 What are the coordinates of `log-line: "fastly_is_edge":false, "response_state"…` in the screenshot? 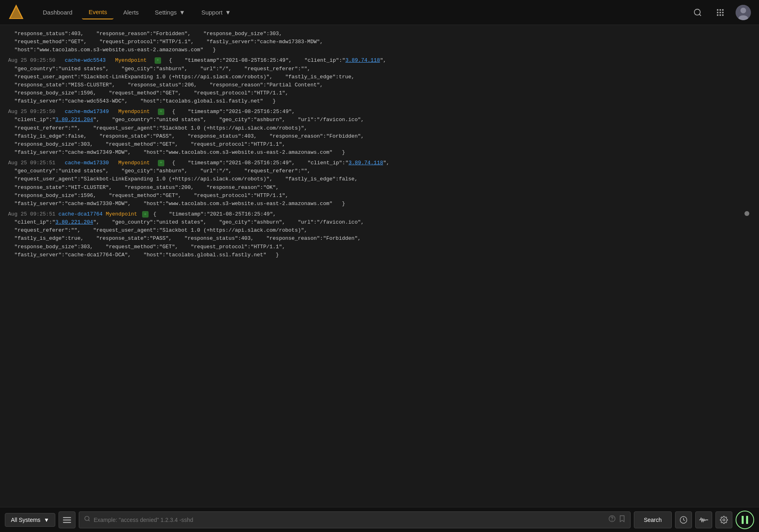 It's located at (380, 136).